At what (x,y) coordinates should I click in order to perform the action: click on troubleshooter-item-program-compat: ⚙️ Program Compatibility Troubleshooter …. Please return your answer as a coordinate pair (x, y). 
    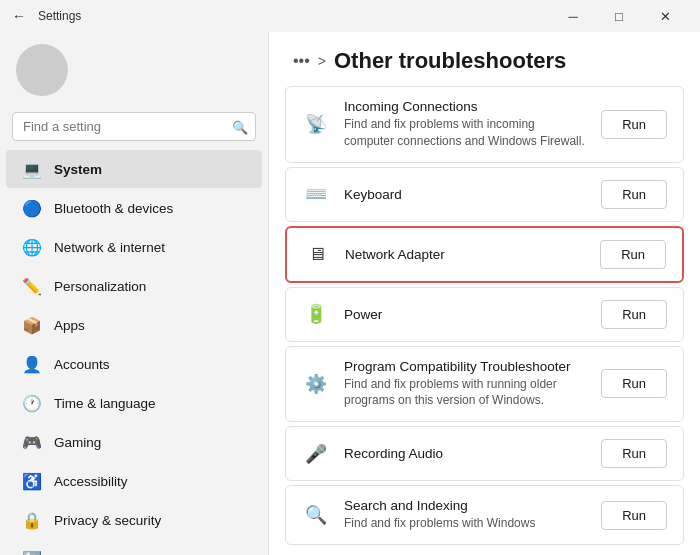
    Looking at the image, I should click on (484, 384).